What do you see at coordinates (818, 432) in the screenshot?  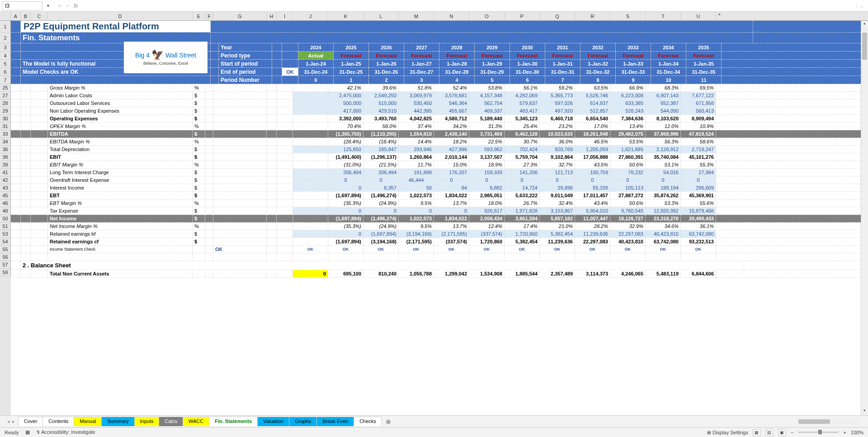 I see `zoom-slider` at bounding box center [818, 432].